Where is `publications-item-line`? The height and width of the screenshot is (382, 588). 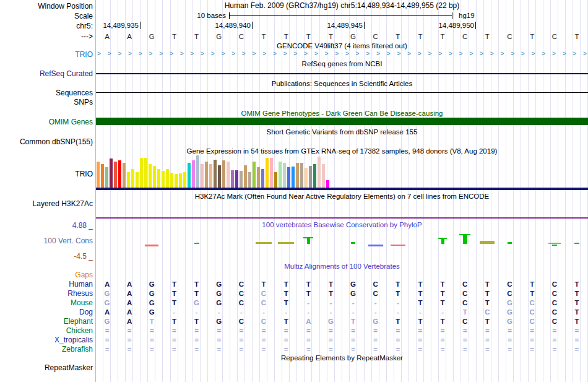
publications-item-line is located at coordinates (342, 93).